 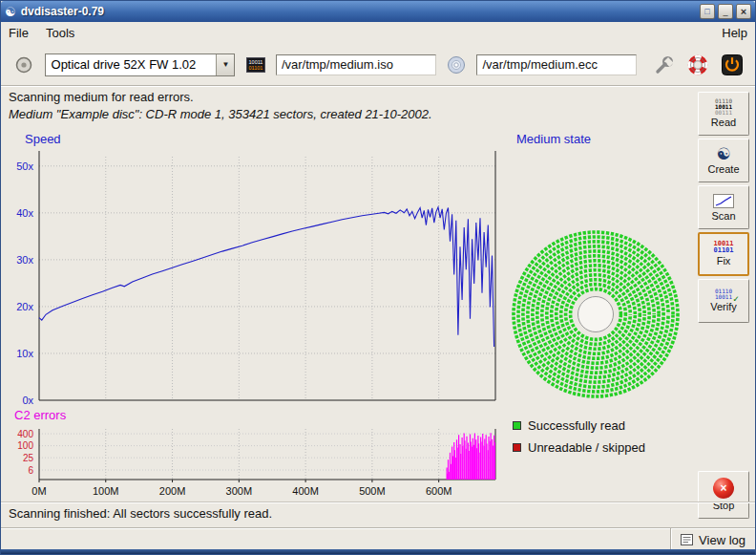 What do you see at coordinates (554, 139) in the screenshot?
I see `medium-state-title: Medium state` at bounding box center [554, 139].